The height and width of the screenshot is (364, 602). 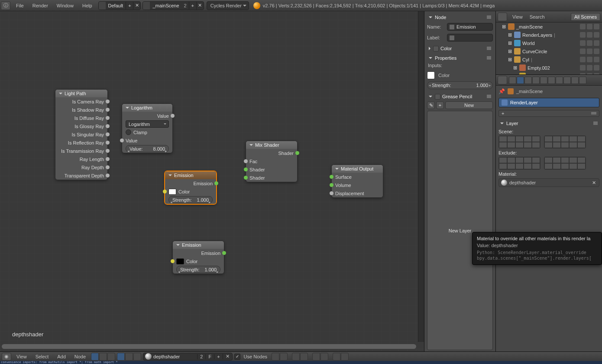 I want to click on lamp-shader-icon, so click(x=137, y=357).